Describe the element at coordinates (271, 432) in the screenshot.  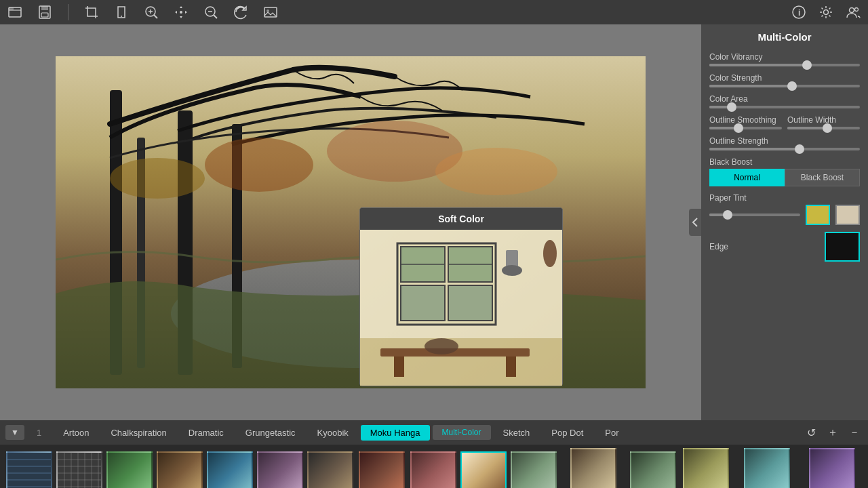
I see `sidebar-item-grungetastic: Grungetastic` at that location.